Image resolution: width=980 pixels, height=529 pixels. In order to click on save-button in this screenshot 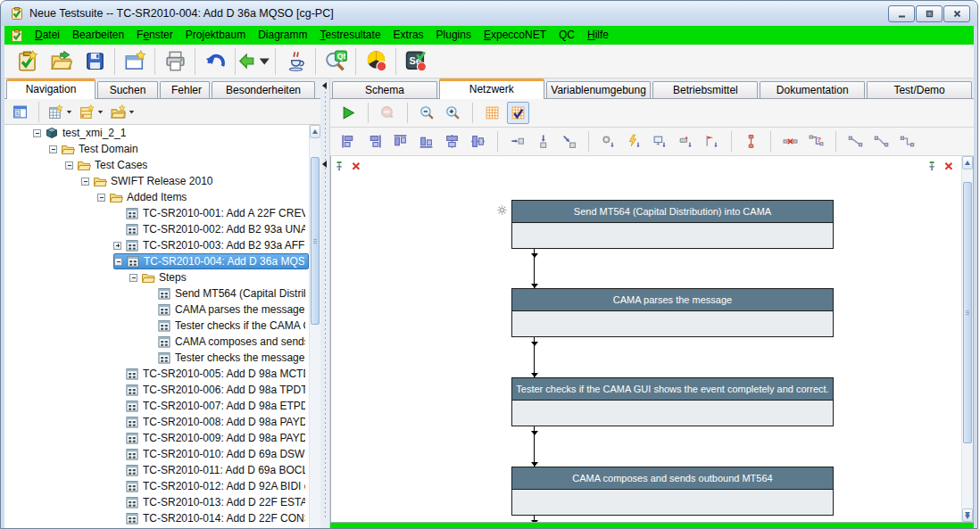, I will do `click(95, 62)`.